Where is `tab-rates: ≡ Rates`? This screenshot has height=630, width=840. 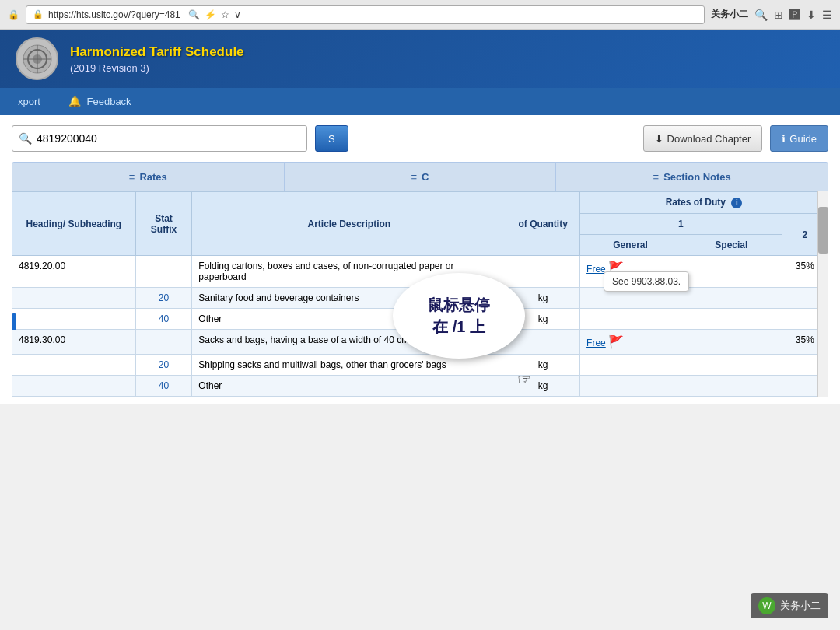 tab-rates: ≡ Rates is located at coordinates (149, 177).